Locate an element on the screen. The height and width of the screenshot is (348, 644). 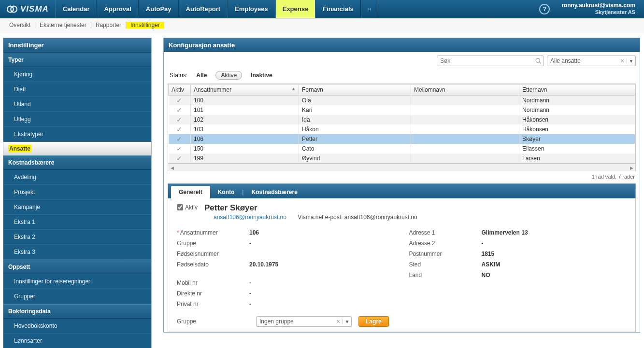
menu-approval: Approval is located at coordinates (117, 9).